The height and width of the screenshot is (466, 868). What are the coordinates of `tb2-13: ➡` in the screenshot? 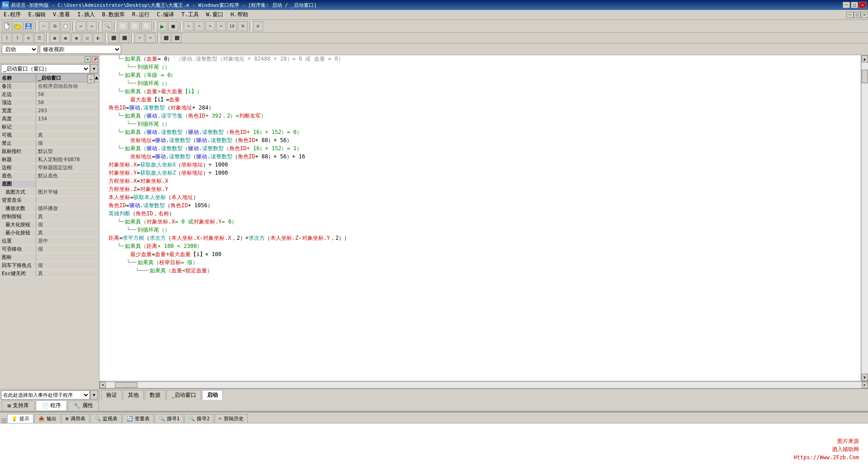 It's located at (151, 38).